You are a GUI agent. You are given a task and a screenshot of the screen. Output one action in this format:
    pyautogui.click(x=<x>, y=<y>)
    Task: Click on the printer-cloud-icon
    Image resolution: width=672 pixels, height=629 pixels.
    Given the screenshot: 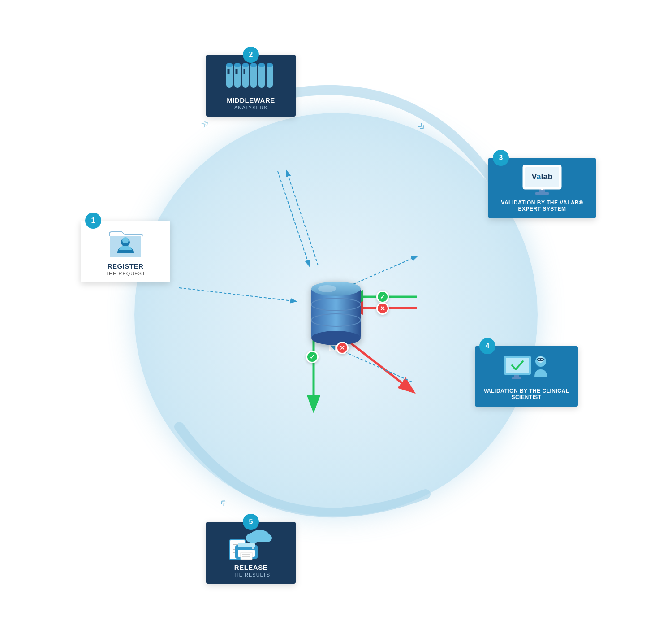 What is the action you would take?
    pyautogui.click(x=251, y=544)
    